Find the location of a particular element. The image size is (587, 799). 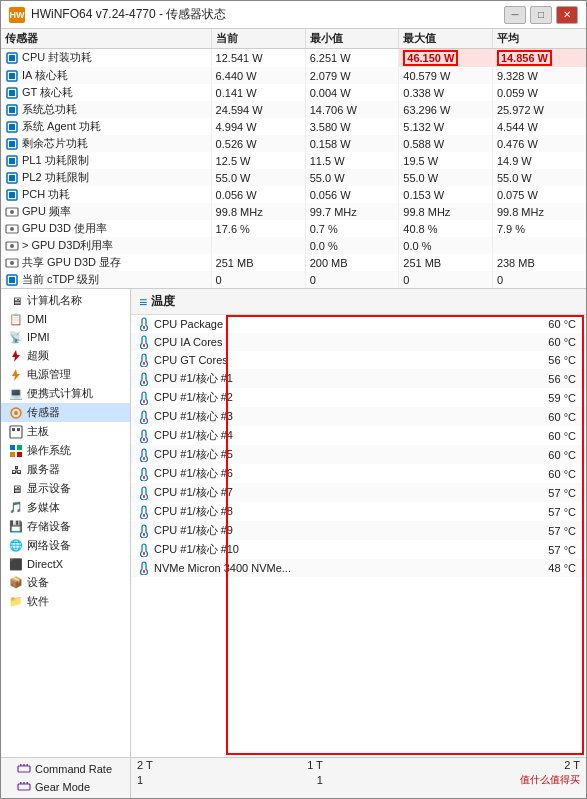

table-row: IA 核心耗 6.440 W 2.079 W 40.579 W 9.328 W is located at coordinates (294, 76).